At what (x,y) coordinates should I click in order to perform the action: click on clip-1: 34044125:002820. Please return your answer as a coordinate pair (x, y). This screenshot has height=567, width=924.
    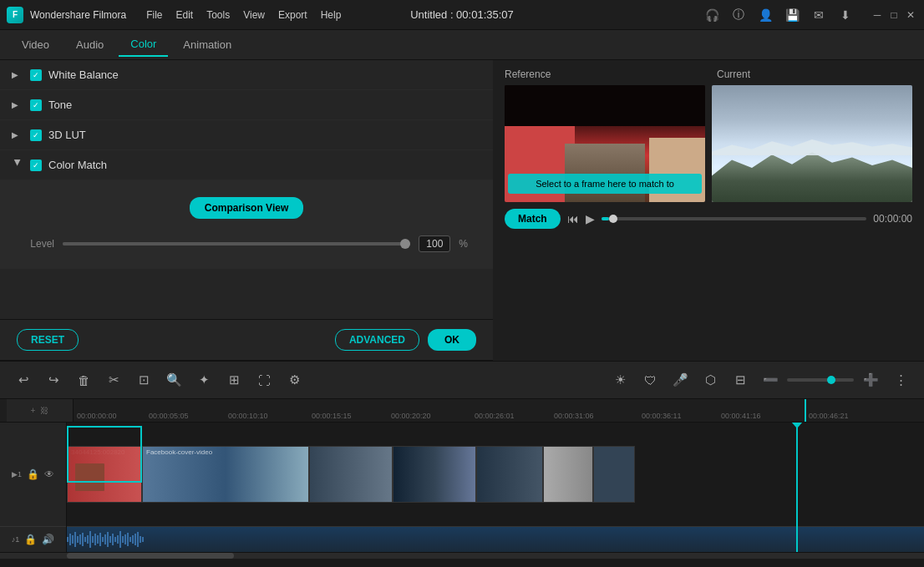
    Looking at the image, I should click on (104, 474).